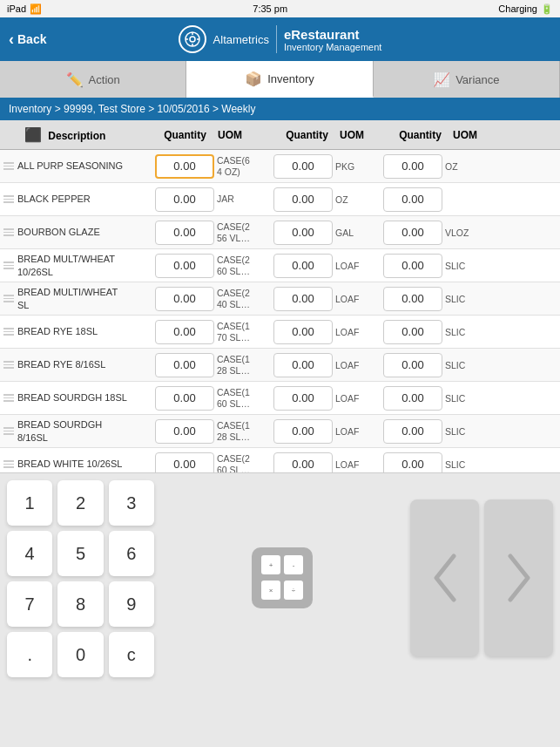  I want to click on numpad-button-3: 3, so click(132, 503).